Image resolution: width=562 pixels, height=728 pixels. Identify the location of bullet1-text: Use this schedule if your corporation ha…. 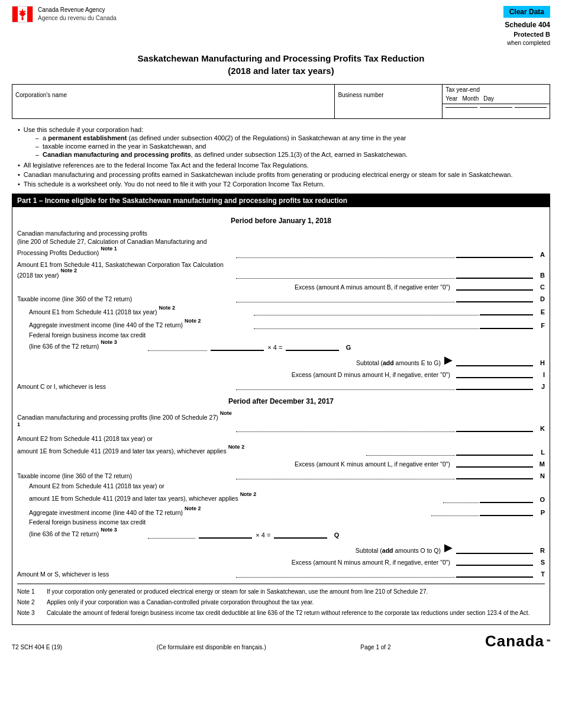
(83, 130).